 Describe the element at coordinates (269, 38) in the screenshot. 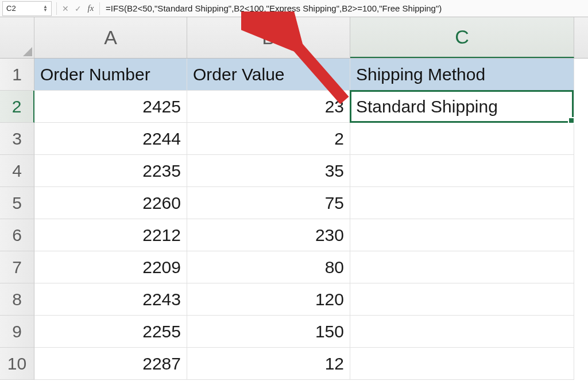

I see `col-header-B: B` at that location.